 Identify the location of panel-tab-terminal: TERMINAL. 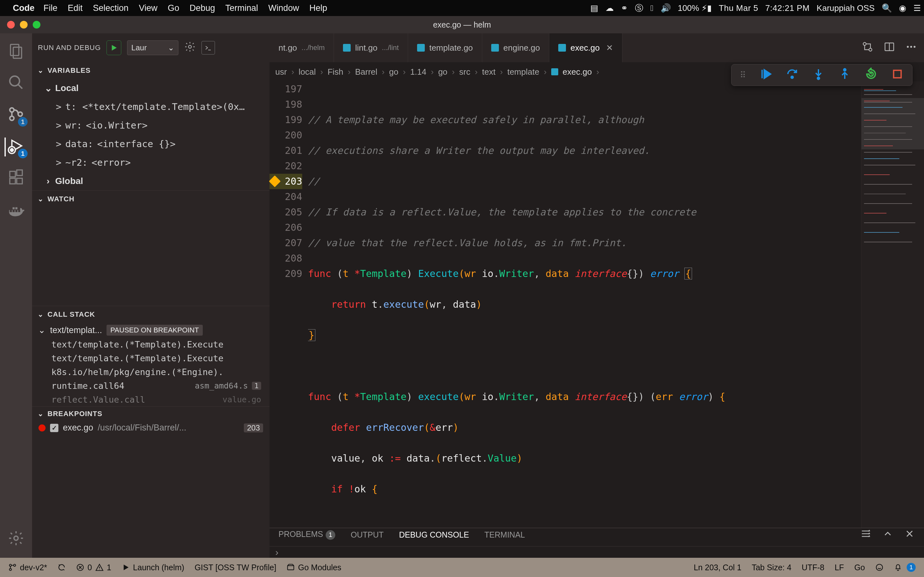
(505, 535).